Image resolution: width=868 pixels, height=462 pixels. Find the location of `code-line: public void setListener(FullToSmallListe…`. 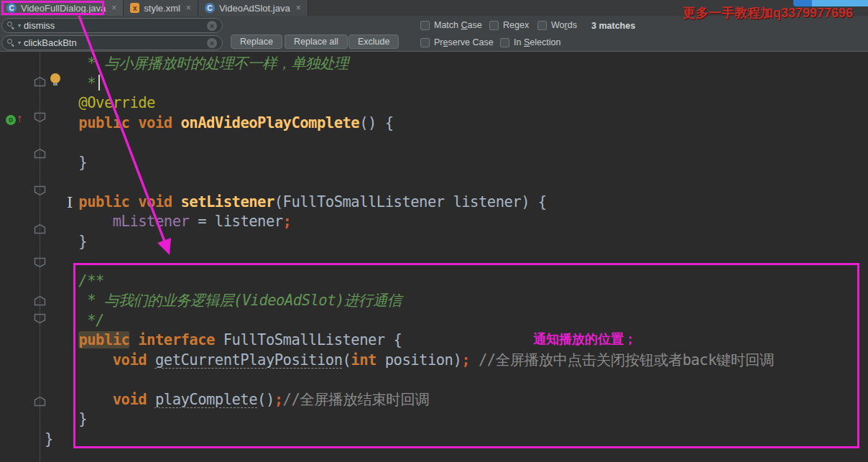

code-line: public void setListener(FullToSmallListe… is located at coordinates (410, 203).